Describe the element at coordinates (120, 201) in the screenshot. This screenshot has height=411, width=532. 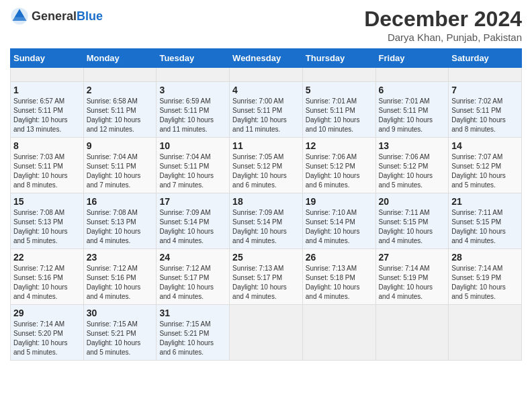
I see `day-number: 16` at that location.